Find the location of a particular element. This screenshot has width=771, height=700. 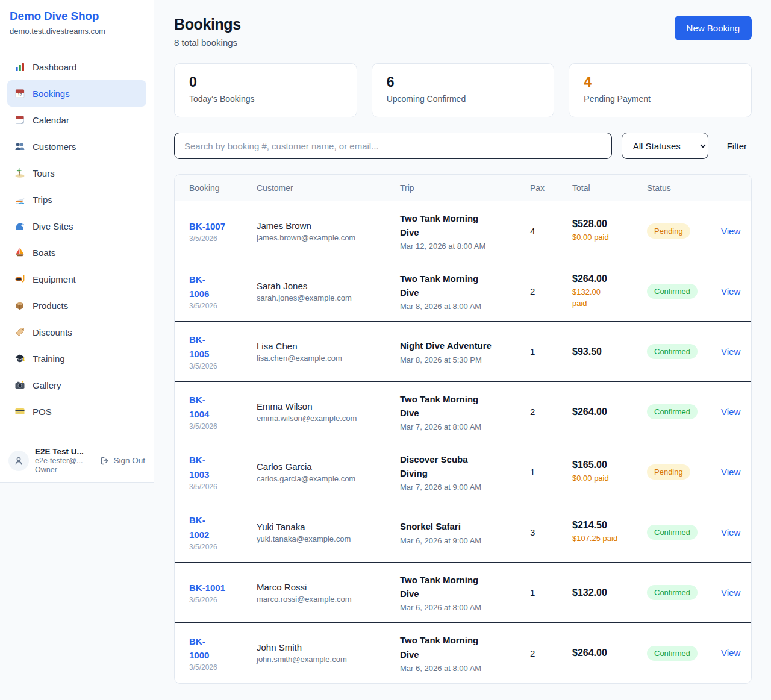

booking-id-link: BK- 1002 is located at coordinates (199, 527).